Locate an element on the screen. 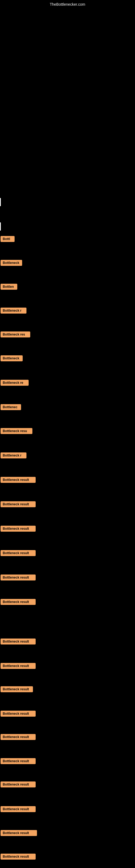  bottleneck-badge-6: Bottleneck is located at coordinates (12, 359).